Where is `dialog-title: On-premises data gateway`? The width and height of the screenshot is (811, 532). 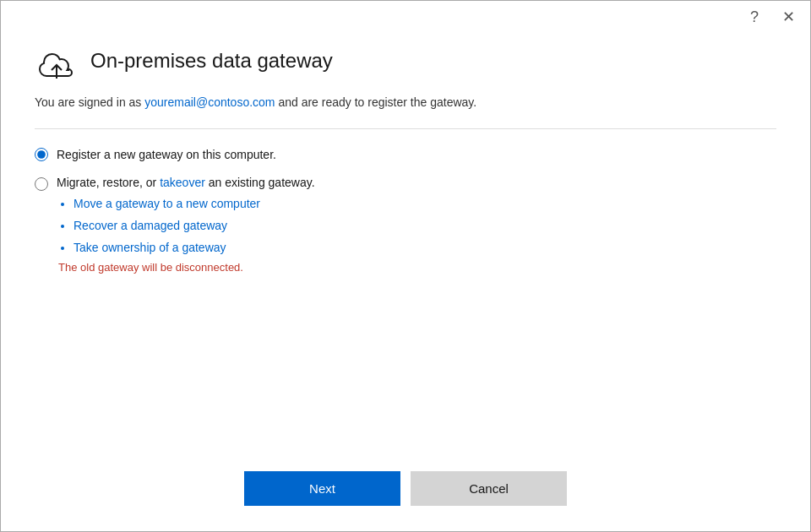 dialog-title: On-premises data gateway is located at coordinates (211, 61).